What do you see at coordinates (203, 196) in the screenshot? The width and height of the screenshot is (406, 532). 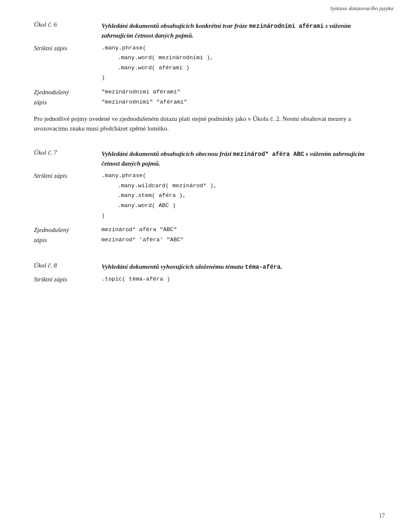 I see `task7-strict-row: Striktní zápis .many.phrase( .many.wildc…` at bounding box center [203, 196].